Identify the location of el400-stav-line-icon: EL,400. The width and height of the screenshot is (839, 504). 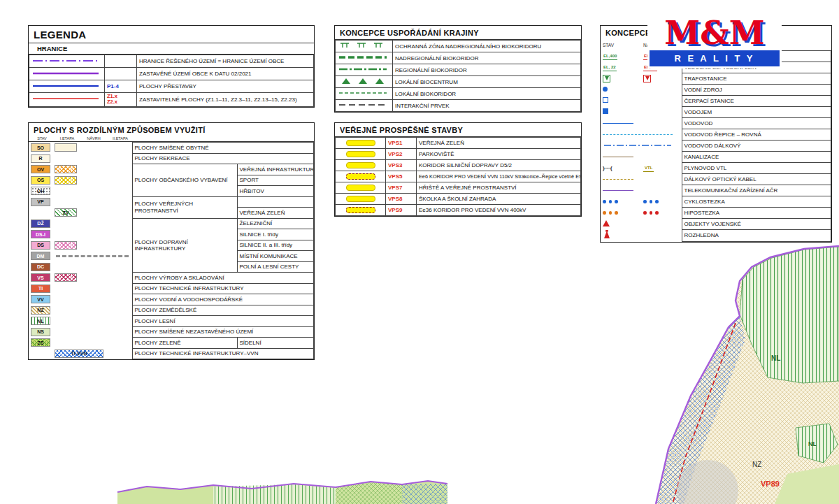
(610, 57).